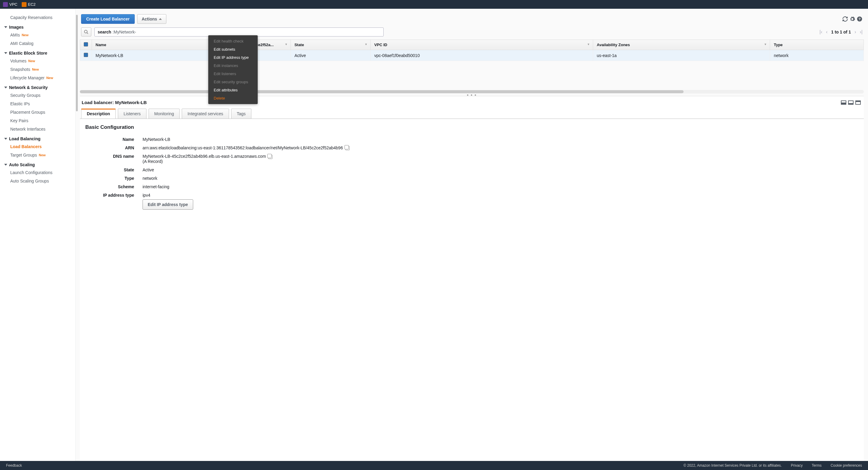 This screenshot has height=470, width=868. What do you see at coordinates (15, 35) in the screenshot?
I see `sidebar-item-label: AMIs` at bounding box center [15, 35].